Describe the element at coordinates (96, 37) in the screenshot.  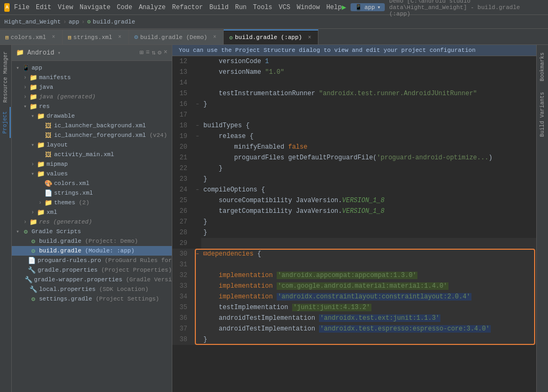
I see `tab-strings-xml: ▤ strings.xml ×` at that location.